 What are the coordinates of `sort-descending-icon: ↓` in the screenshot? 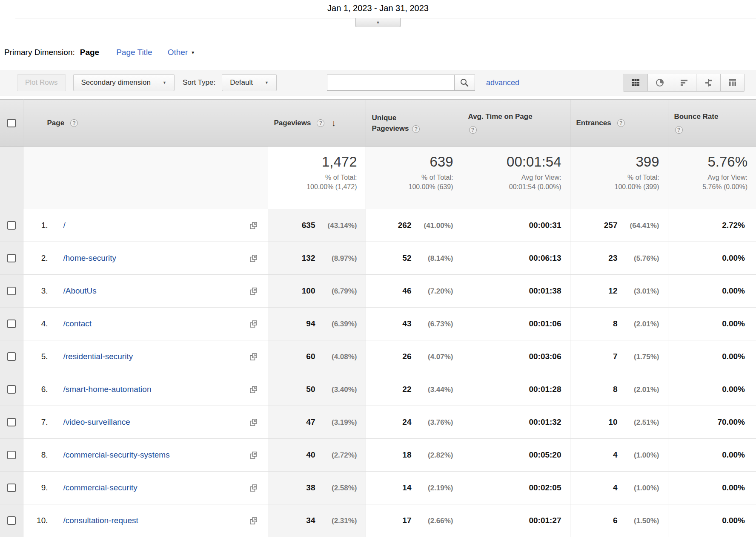 It's located at (334, 123).